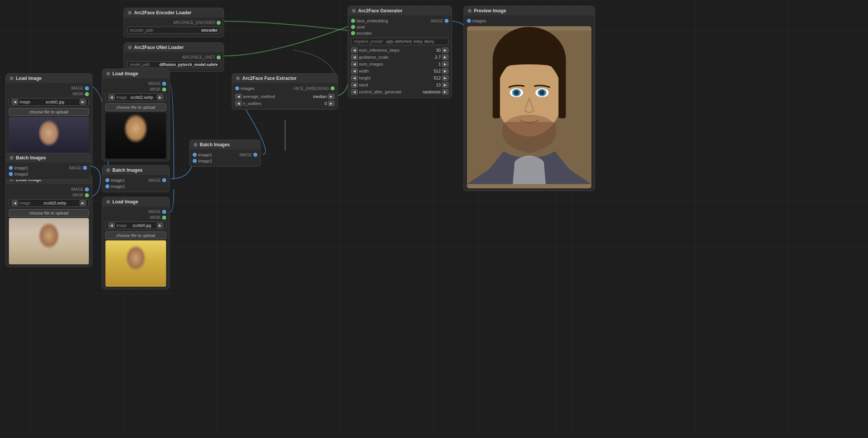  What do you see at coordinates (49, 112) in the screenshot?
I see `upload-btn-1: choose file to upload` at bounding box center [49, 112].